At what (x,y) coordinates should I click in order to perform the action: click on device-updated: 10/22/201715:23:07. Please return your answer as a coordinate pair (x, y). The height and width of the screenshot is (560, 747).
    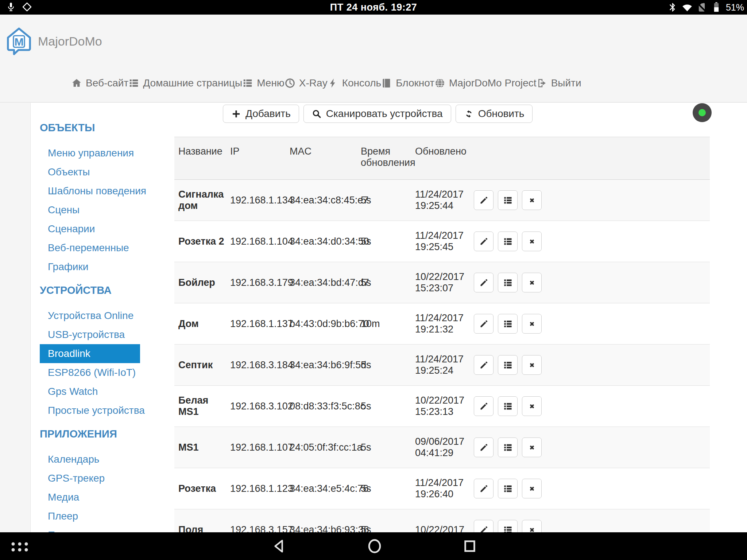
    Looking at the image, I should click on (444, 283).